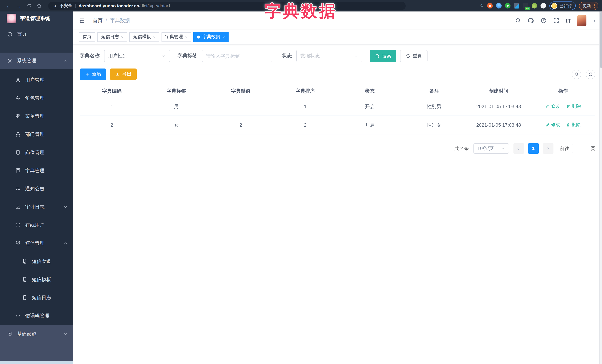 The width and height of the screenshot is (602, 364). What do you see at coordinates (526, 6) in the screenshot?
I see `extension-icon-dark: on` at bounding box center [526, 6].